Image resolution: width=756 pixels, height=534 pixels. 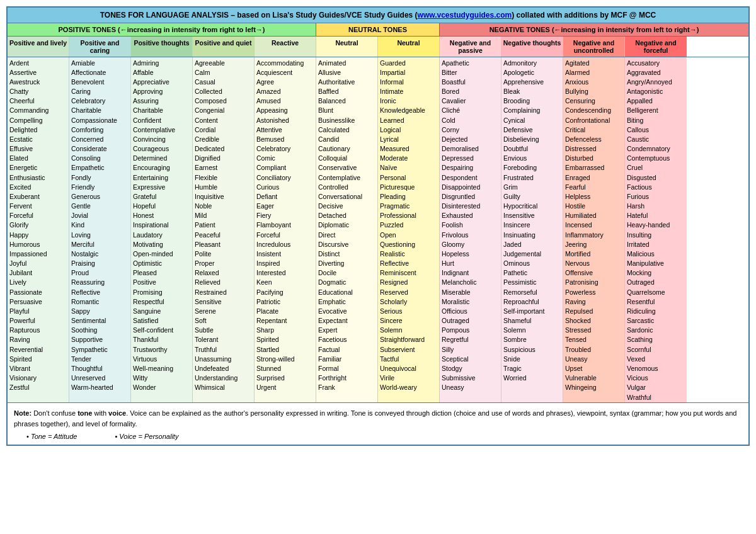 What do you see at coordinates (593, 72) in the screenshot?
I see `word-item: Alarmed` at bounding box center [593, 72].